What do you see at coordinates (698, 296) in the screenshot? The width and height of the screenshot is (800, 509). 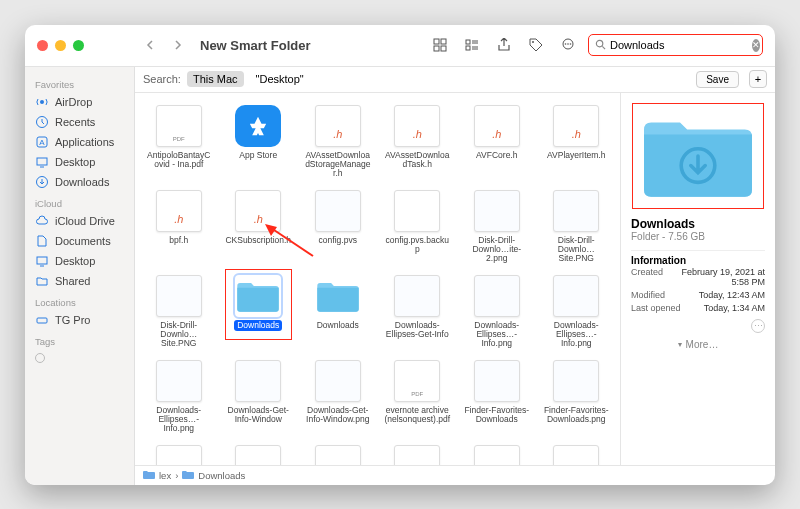 I see `info-row: ModifiedToday, 12:43 AM` at bounding box center [698, 296].